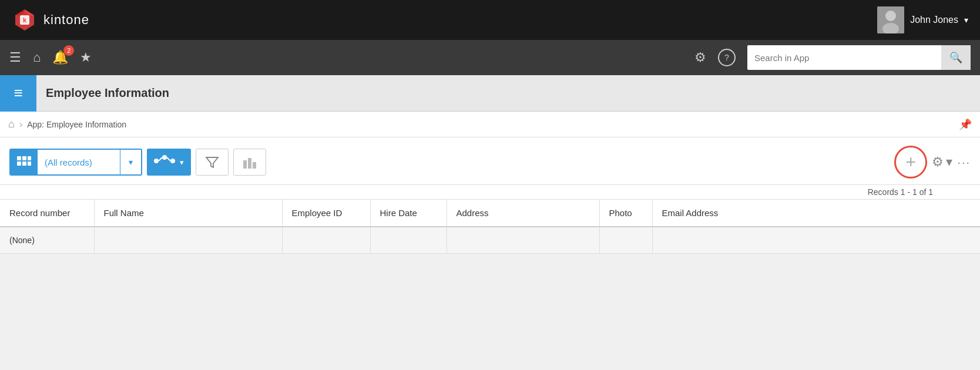  I want to click on logo-text: kintone, so click(66, 20).